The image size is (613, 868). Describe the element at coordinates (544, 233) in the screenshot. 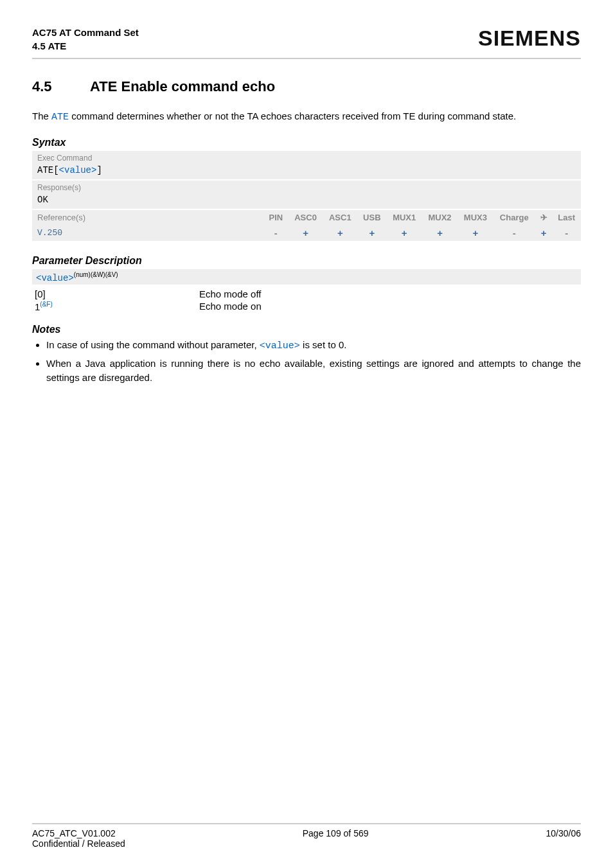

I see `val-air: +` at that location.